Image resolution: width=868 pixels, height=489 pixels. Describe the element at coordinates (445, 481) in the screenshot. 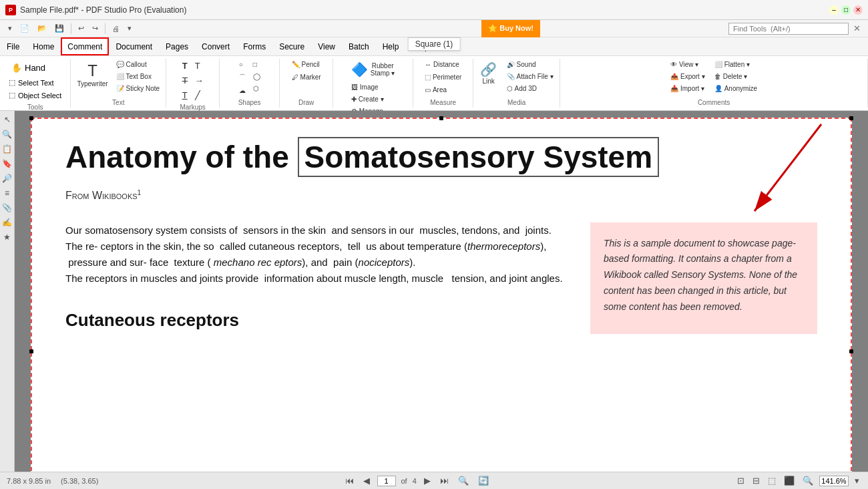

I see `last-page-button: ⏭` at that location.